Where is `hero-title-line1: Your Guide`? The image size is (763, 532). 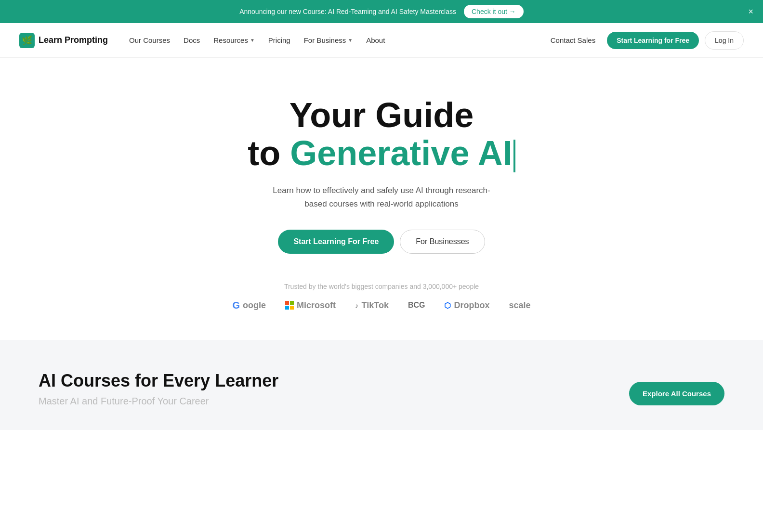
hero-title-line1: Your Guide is located at coordinates (382, 116).